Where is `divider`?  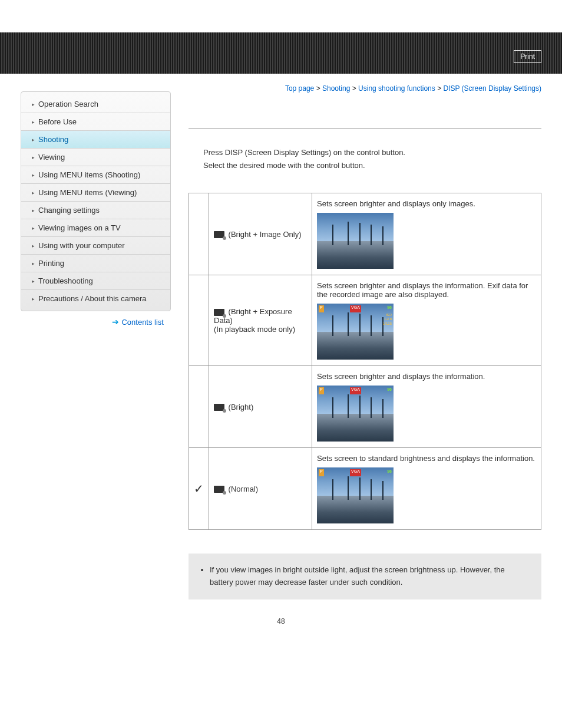
divider is located at coordinates (365, 129).